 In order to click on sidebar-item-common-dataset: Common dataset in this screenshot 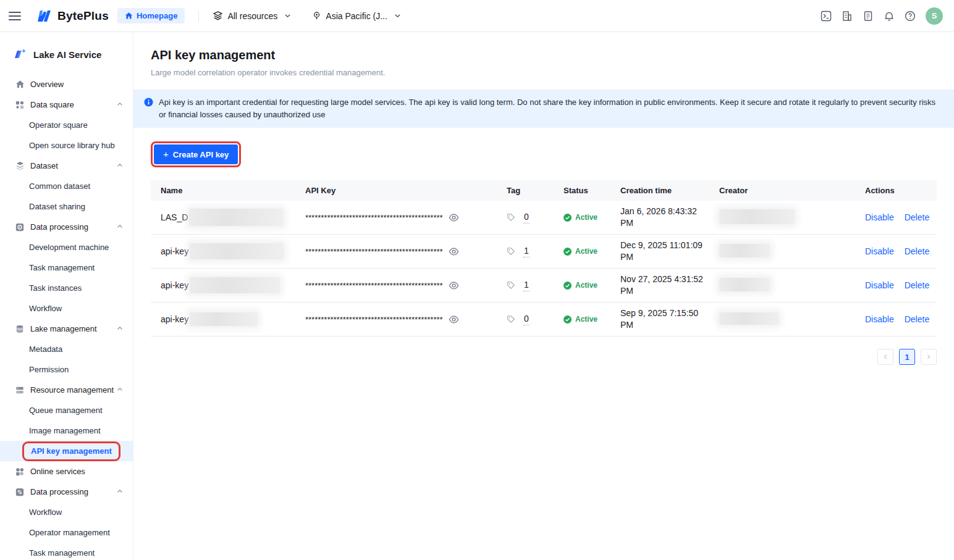, I will do `click(67, 186)`.